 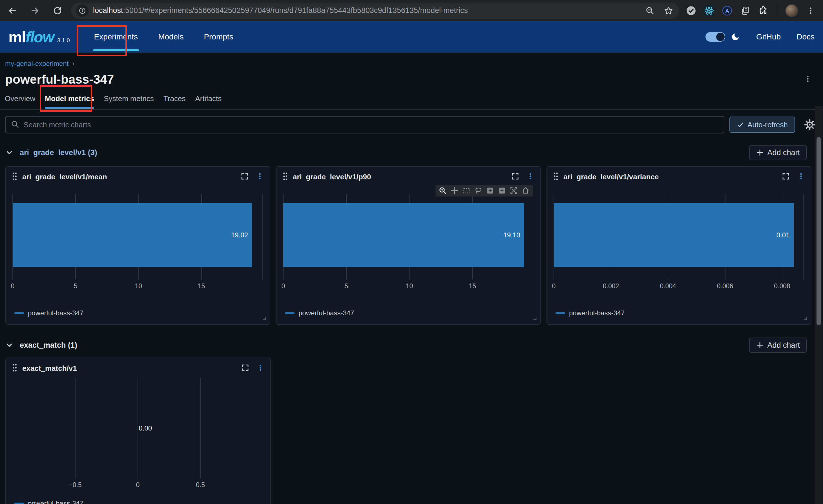 I want to click on chart-title: exact_match/v1, so click(x=49, y=368).